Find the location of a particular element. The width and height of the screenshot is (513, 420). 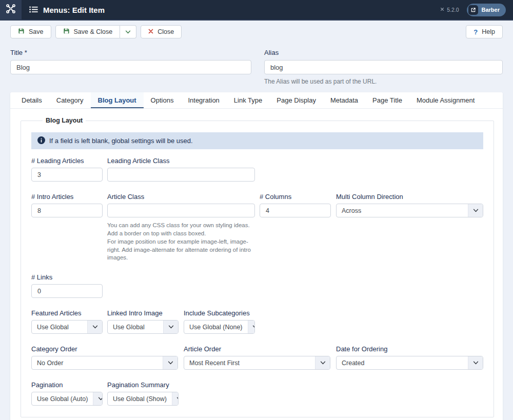

save-options-dropdown-toggle is located at coordinates (128, 32).